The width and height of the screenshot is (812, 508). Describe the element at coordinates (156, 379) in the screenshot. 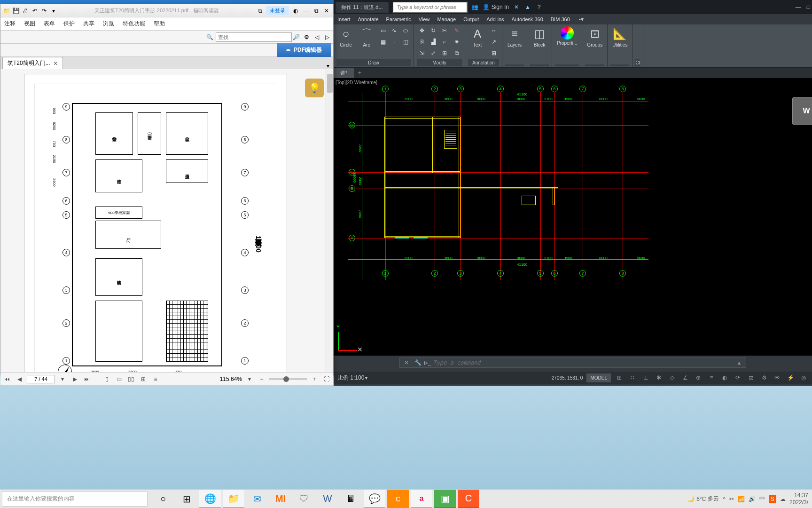

I see `reflow-icon: ≡` at that location.